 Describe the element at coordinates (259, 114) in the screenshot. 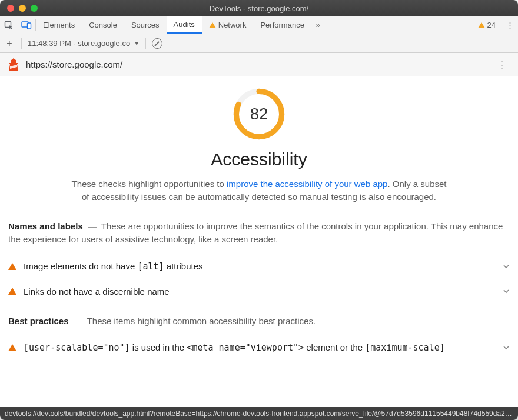

I see `score-value: 82` at that location.